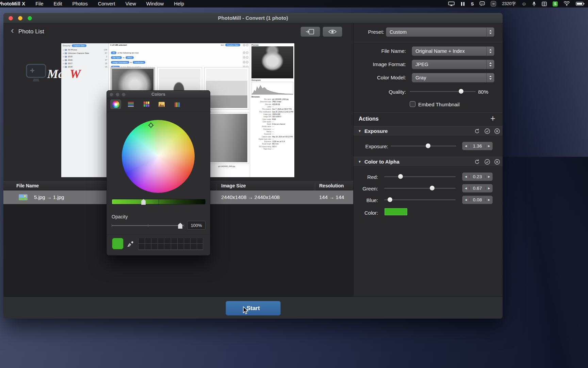 This screenshot has height=368, width=588. I want to click on title-bar: PhotoMill - Convert (1 photo), so click(253, 18).